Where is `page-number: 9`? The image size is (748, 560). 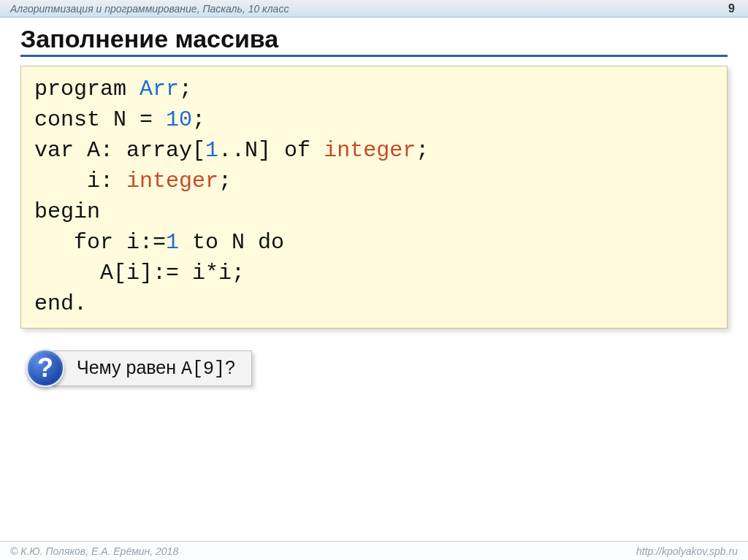 page-number: 9 is located at coordinates (733, 9).